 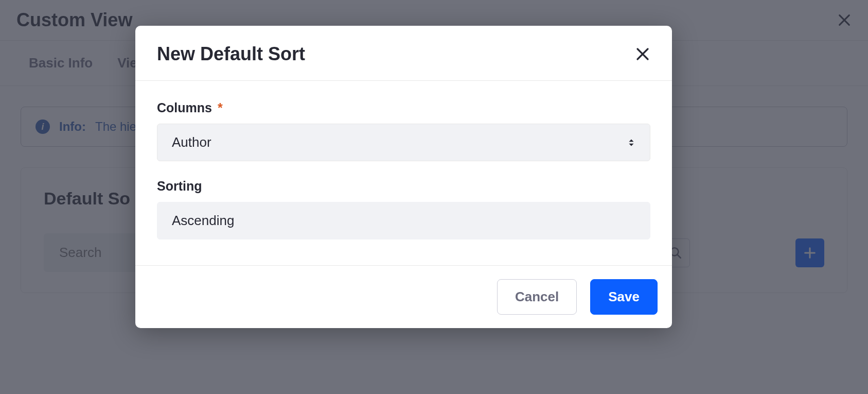 I want to click on modal-close-button, so click(x=643, y=54).